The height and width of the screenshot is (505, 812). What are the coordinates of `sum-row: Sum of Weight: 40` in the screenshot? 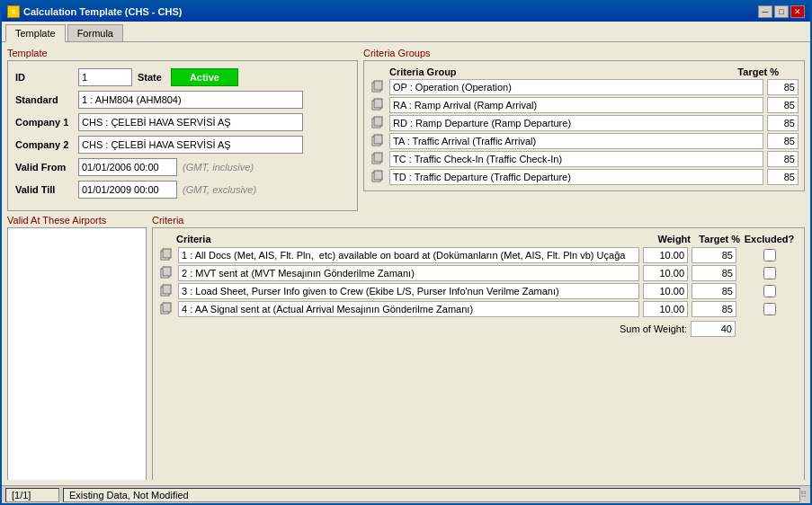 It's located at (478, 329).